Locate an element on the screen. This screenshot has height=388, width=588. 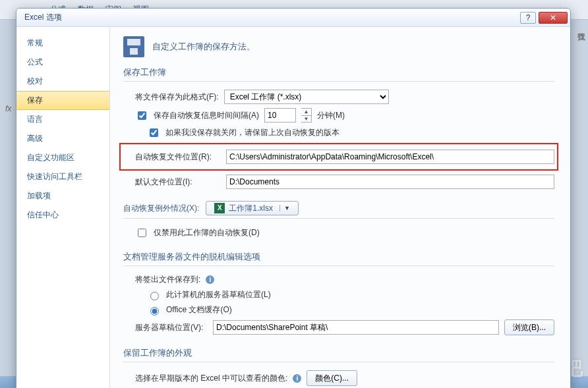
disable-autorecover-label: 仅禁用此工作簿的自动恢复(D) is located at coordinates (207, 233).